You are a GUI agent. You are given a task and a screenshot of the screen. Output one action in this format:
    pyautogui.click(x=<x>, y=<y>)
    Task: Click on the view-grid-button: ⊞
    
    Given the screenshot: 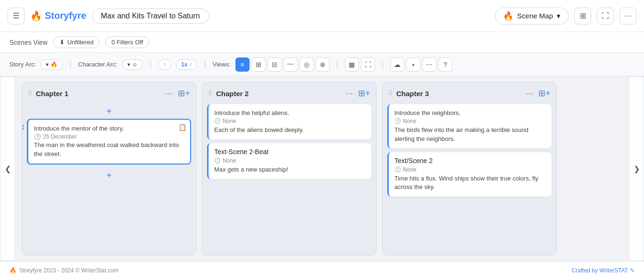 What is the action you would take?
    pyautogui.click(x=259, y=65)
    